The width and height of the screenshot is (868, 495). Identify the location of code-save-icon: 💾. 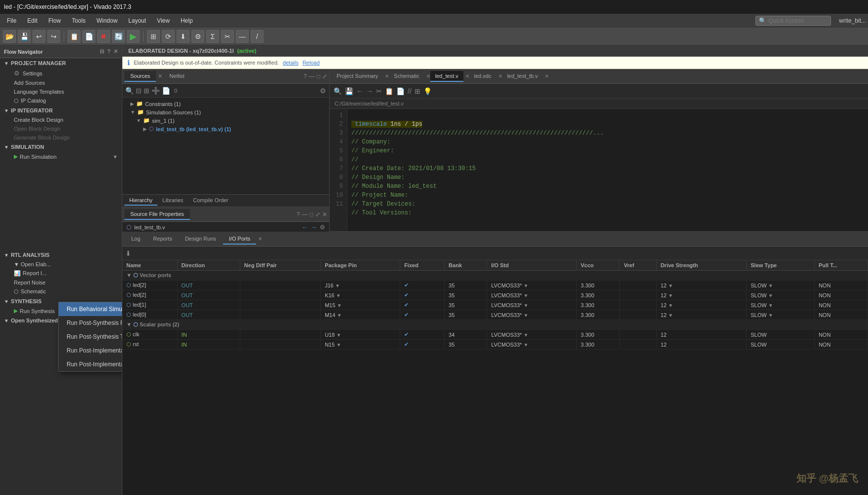
(349, 91).